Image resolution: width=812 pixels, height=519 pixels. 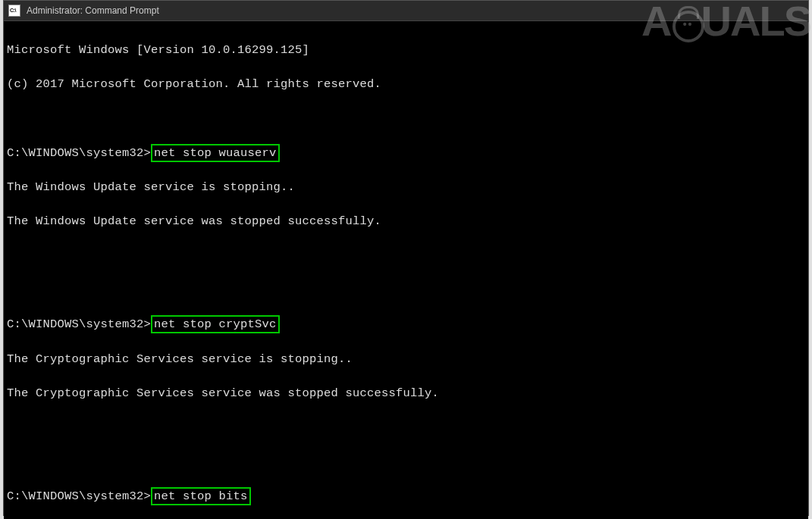 What do you see at coordinates (405, 85) in the screenshot?
I see `header-line: (c) 2017 Microsoft Corporation. All righ…` at bounding box center [405, 85].